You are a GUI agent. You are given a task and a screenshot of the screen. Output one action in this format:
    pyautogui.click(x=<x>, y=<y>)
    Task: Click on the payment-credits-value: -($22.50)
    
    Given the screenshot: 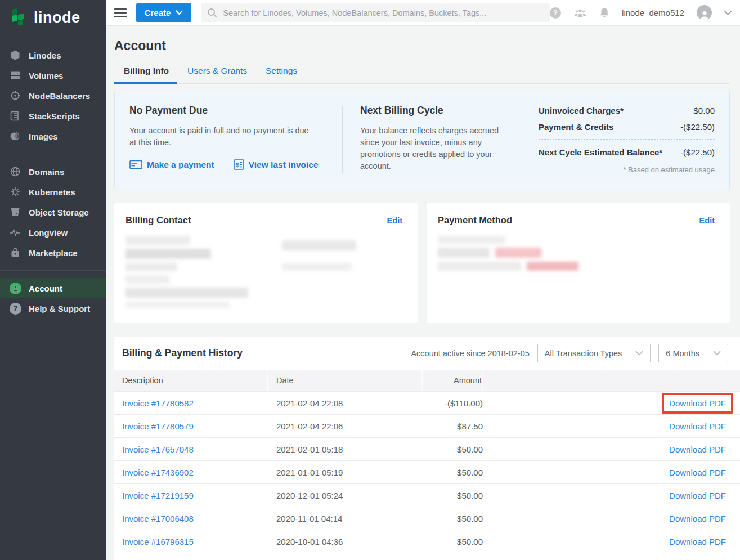 What is the action you would take?
    pyautogui.click(x=698, y=127)
    